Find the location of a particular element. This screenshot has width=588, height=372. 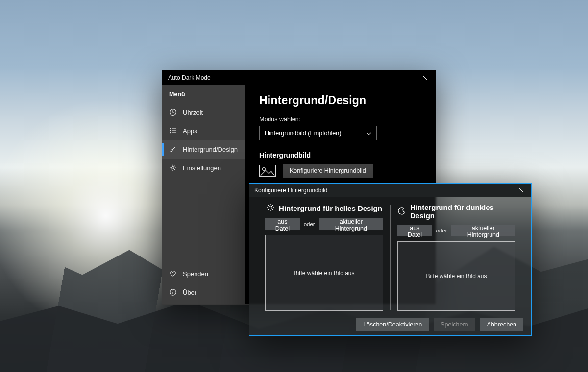

dark-or-text: oder is located at coordinates (442, 231).